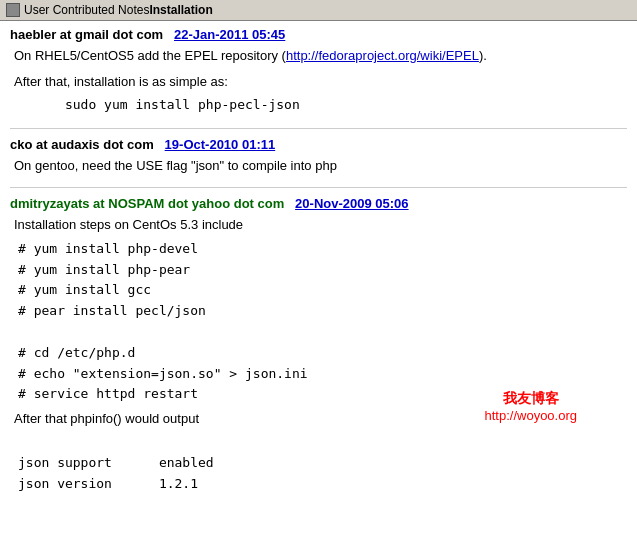 This screenshot has width=637, height=538. Describe the element at coordinates (82, 144) in the screenshot. I see `author-name-2: cko at audaxis dot com` at that location.